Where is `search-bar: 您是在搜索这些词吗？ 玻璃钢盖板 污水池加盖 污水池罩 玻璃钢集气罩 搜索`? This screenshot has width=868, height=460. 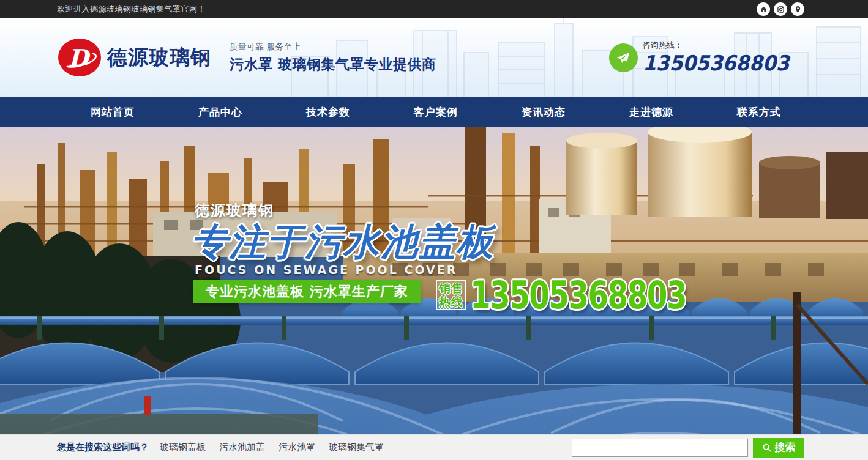 search-bar: 您是在搜索这些词吗？ 玻璃钢盖板 污水池加盖 污水池罩 玻璃钢集气罩 搜索 is located at coordinates (434, 447).